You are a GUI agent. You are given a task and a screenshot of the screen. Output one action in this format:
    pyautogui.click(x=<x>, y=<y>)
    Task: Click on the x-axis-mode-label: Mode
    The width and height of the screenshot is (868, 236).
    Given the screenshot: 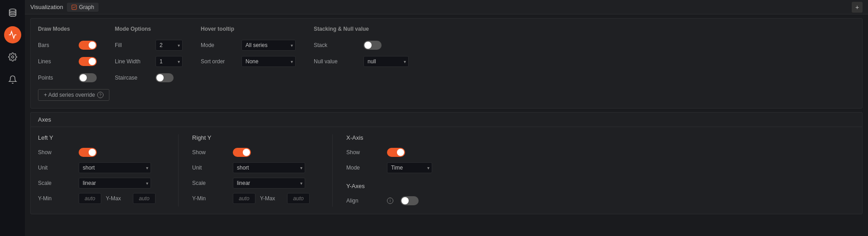 What is the action you would take?
    pyautogui.click(x=364, y=168)
    